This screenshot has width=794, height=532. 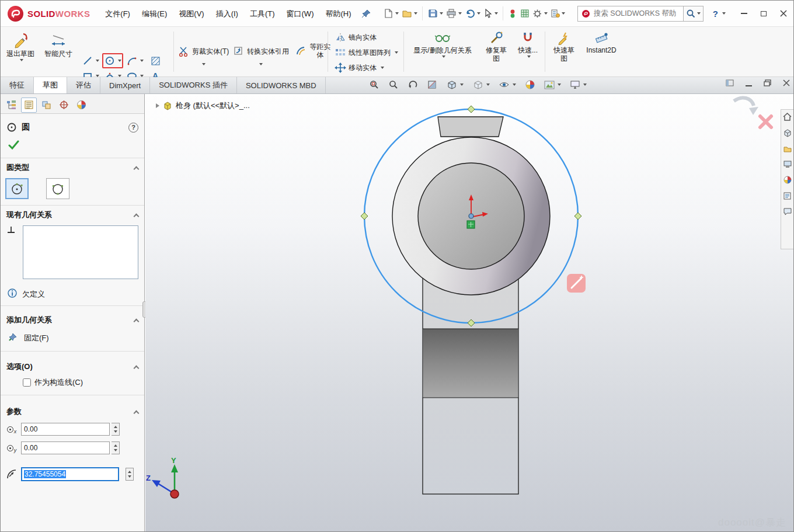 I want to click on maximize-button, so click(x=764, y=13).